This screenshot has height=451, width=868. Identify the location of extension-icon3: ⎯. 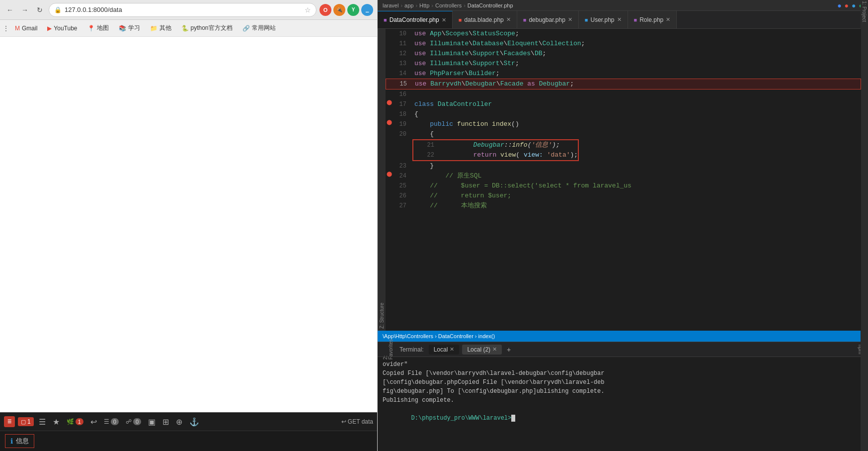
(367, 10).